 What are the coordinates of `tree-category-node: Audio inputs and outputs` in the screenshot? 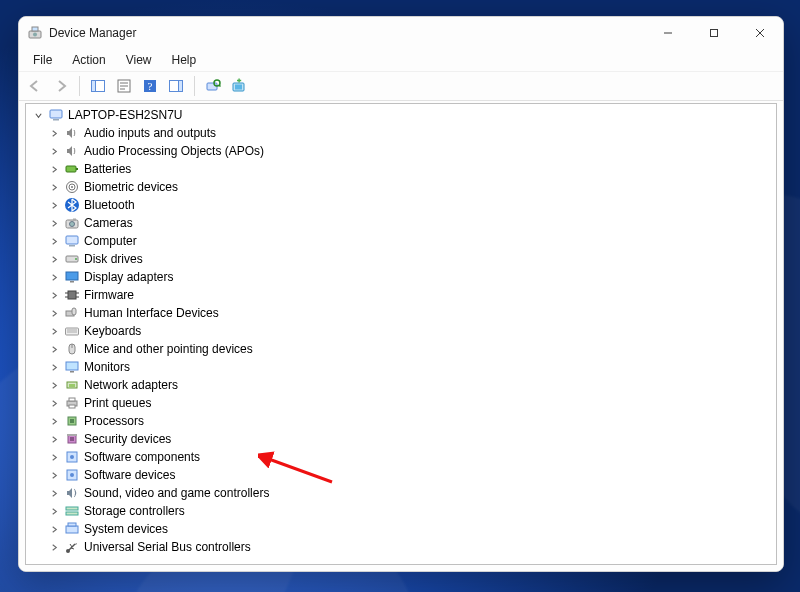 It's located at (411, 133).